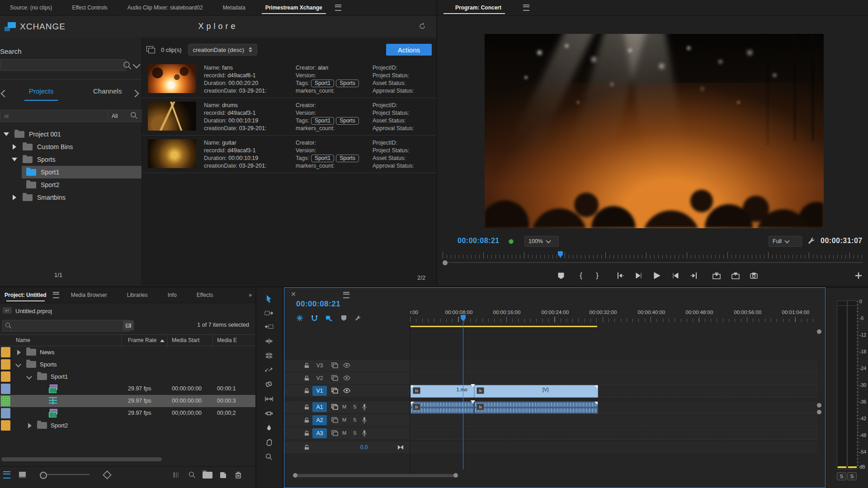 This screenshot has height=488, width=868. What do you see at coordinates (127, 401) in the screenshot?
I see `table-row-sequence: 29.97 fps 00:00:00:00 00:00:3` at bounding box center [127, 401].